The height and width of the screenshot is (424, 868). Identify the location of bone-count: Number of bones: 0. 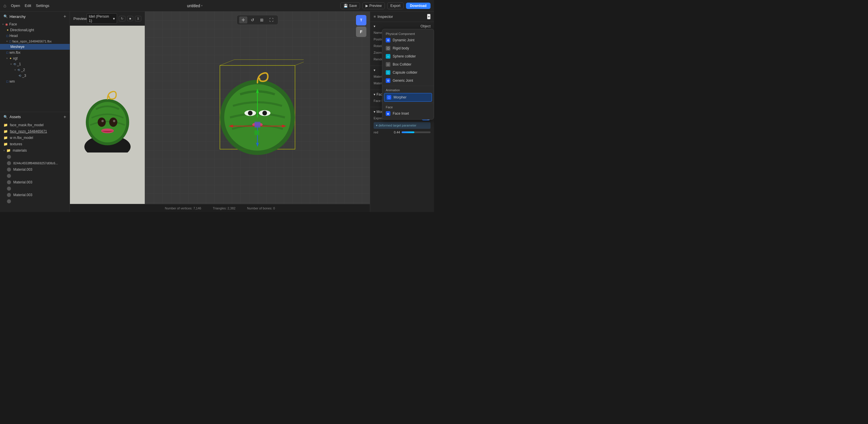
(261, 208).